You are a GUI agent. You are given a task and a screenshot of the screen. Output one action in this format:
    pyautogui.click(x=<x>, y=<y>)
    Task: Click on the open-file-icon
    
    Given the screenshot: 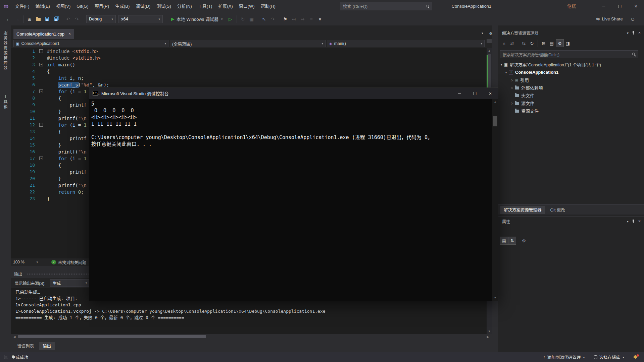 What is the action you would take?
    pyautogui.click(x=38, y=19)
    